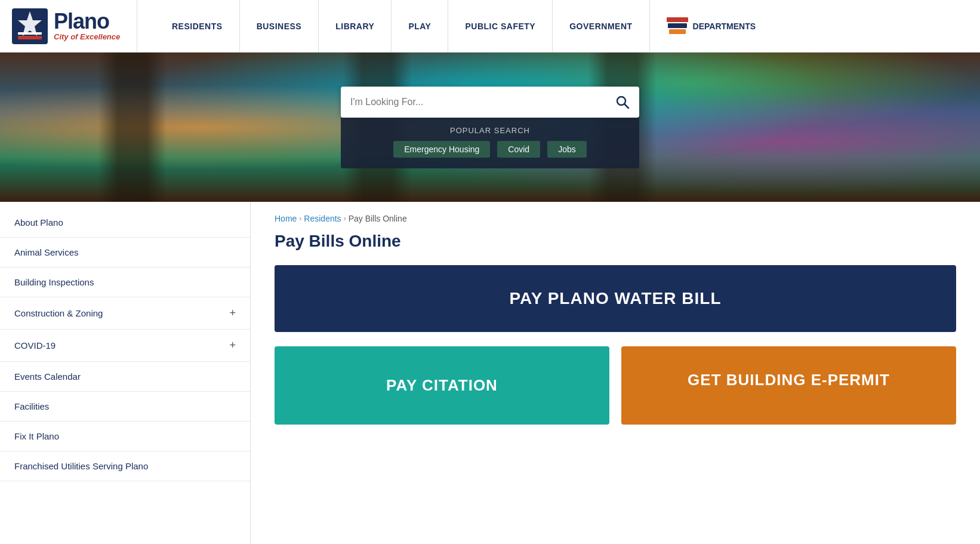  What do you see at coordinates (562, 26) in the screenshot?
I see `main-nav: RESIDENTS BUSINESS LIBRARY PLAY PUBLIC S…` at bounding box center [562, 26].